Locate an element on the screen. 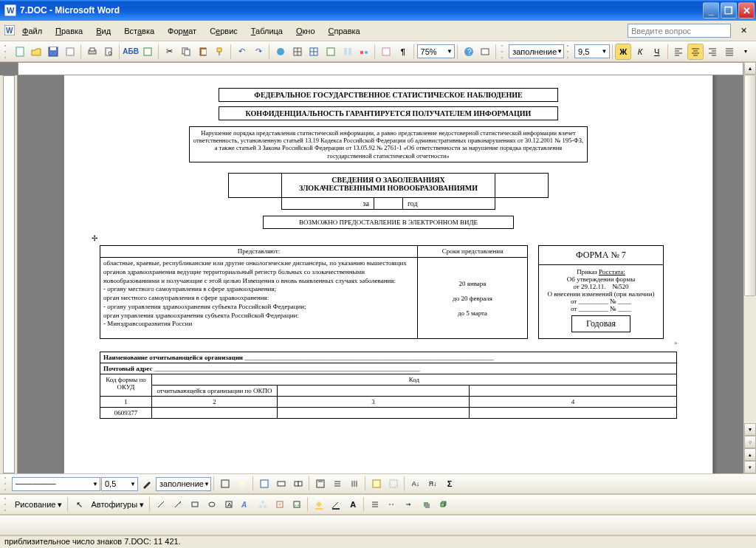  fill-color-button is located at coordinates (242, 484).